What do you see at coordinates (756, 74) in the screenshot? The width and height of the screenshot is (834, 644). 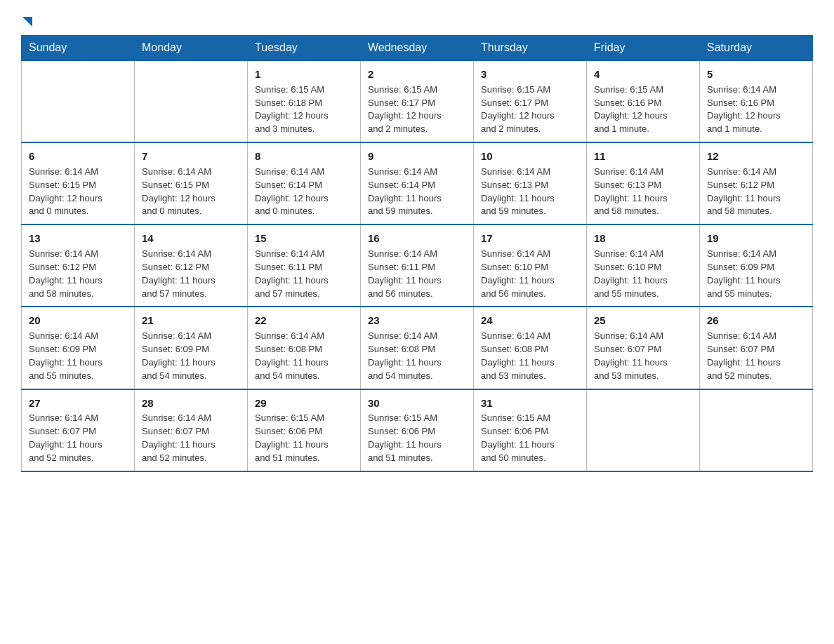 I see `day-number: 5` at bounding box center [756, 74].